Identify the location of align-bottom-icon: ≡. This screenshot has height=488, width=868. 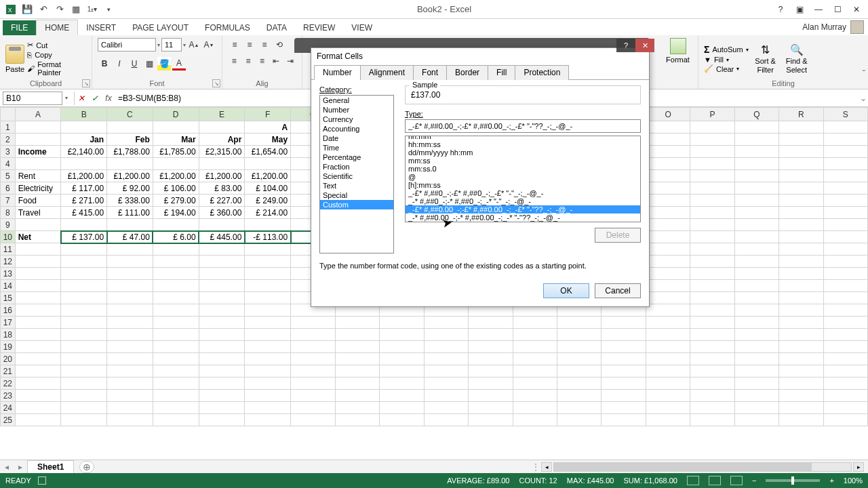
(264, 45).